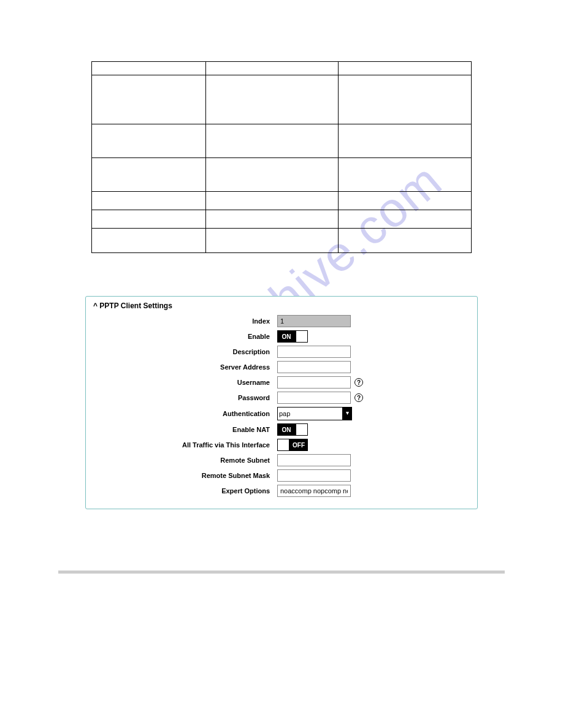  I want to click on enable-label: Enable, so click(185, 336).